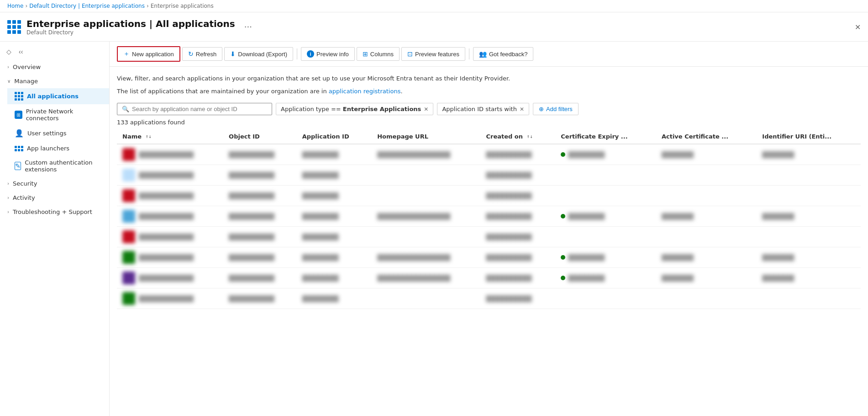 This screenshot has width=868, height=416. What do you see at coordinates (58, 133) in the screenshot?
I see `sidebar-item-user-settings: 👤 User settings` at bounding box center [58, 133].